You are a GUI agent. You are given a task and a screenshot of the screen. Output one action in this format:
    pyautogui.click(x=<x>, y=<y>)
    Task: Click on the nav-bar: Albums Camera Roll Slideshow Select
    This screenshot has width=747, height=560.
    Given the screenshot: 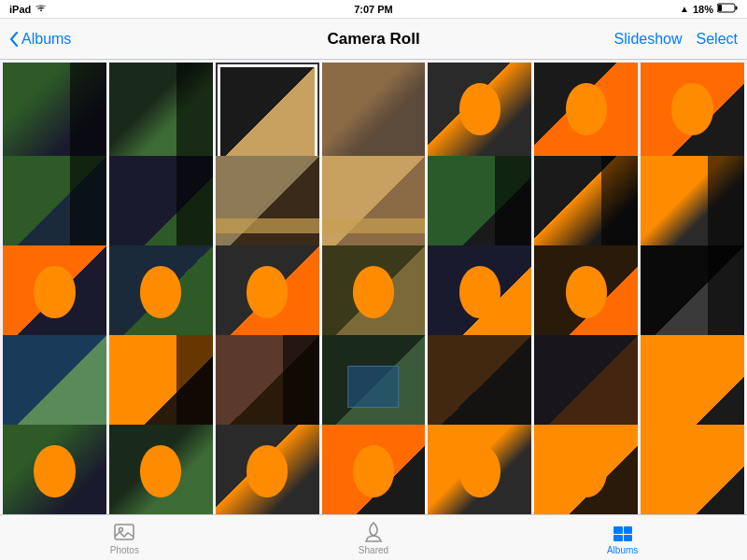 What is the action you would take?
    pyautogui.click(x=374, y=39)
    